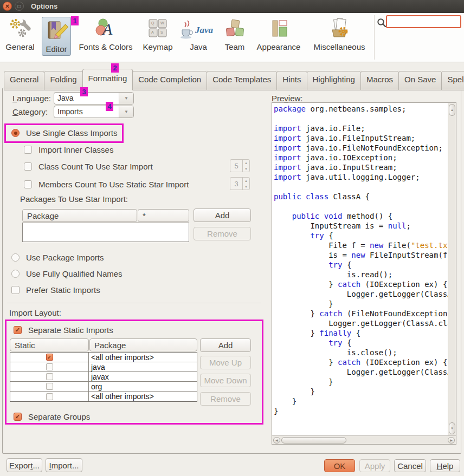 Image resolution: width=464 pixels, height=476 pixels. I want to click on toolbar-item-miscellaneous: Miscellaneous, so click(339, 34).